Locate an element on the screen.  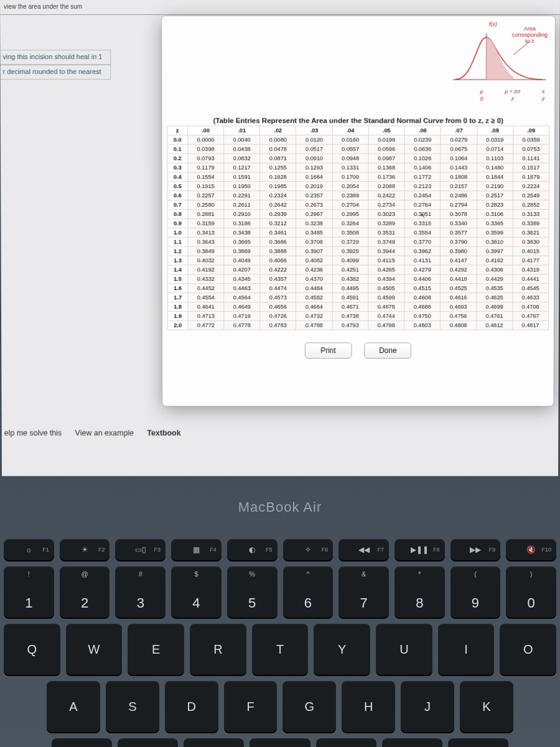
z-cell: 0.3907 is located at coordinates (314, 251).